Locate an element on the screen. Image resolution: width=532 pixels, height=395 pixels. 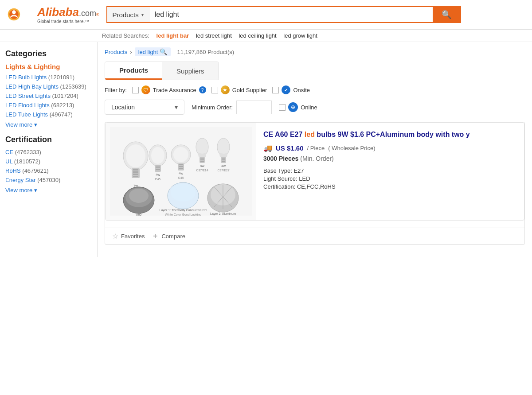
related-search-led-grow-light: led grow light is located at coordinates (301, 35).